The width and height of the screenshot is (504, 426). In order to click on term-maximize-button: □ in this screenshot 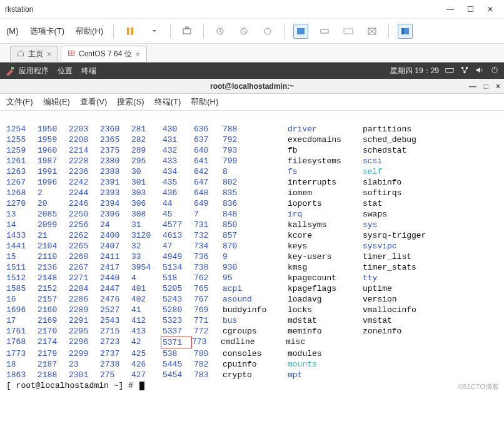, I will do `click(486, 86)`.